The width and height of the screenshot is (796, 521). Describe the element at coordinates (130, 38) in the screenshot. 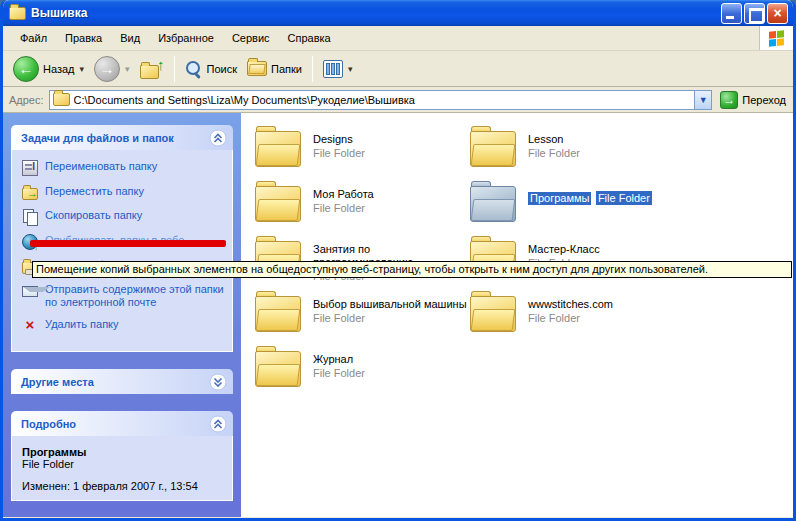

I see `menu-view: Вид` at that location.